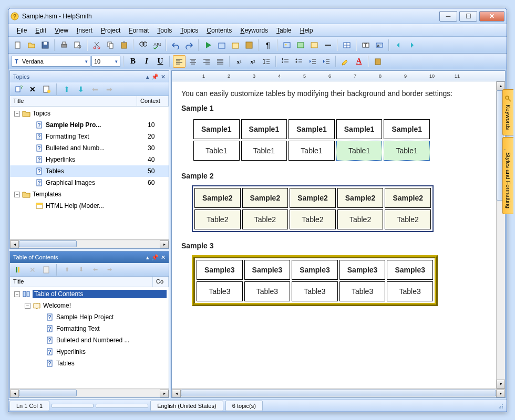  Describe the element at coordinates (89, 160) in the screenshot. I see `topic-item: ?Hyperlinks40` at that location.